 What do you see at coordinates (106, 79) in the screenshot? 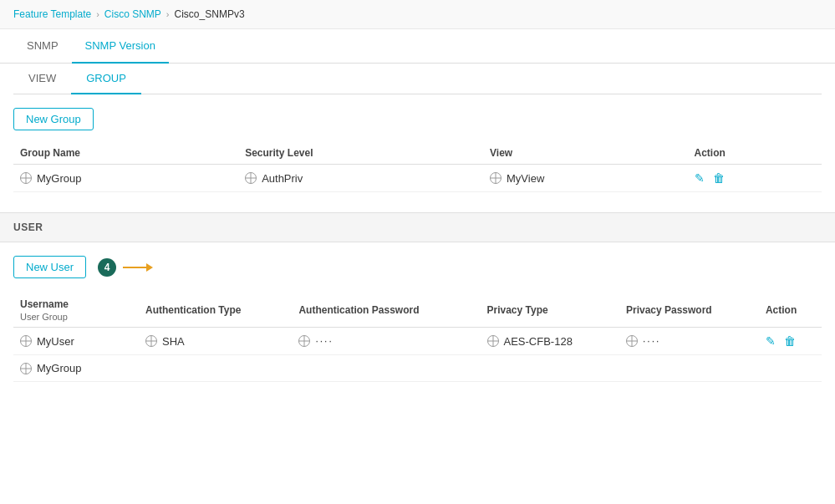
I see `sub-tab-group: GROUP` at bounding box center [106, 79].